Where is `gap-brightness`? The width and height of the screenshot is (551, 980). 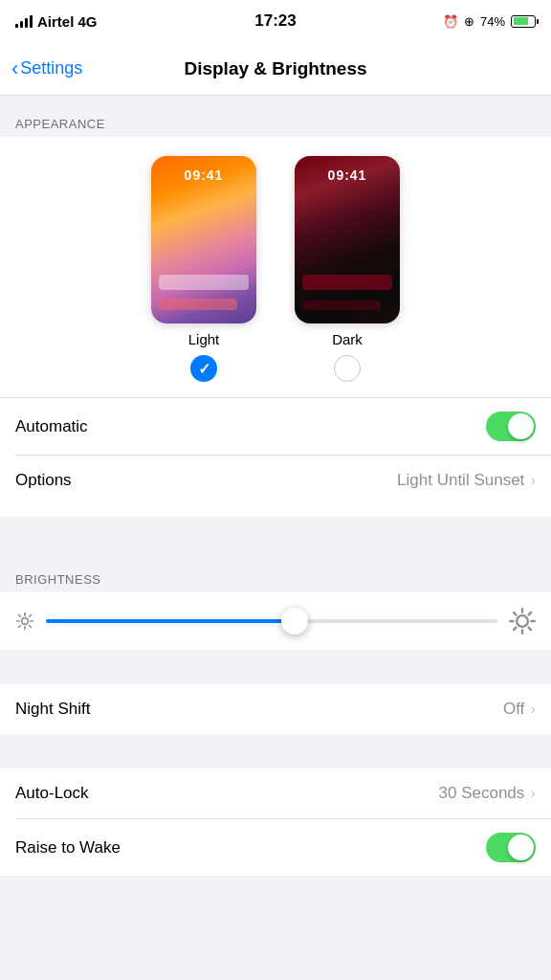 gap-brightness is located at coordinates (276, 534).